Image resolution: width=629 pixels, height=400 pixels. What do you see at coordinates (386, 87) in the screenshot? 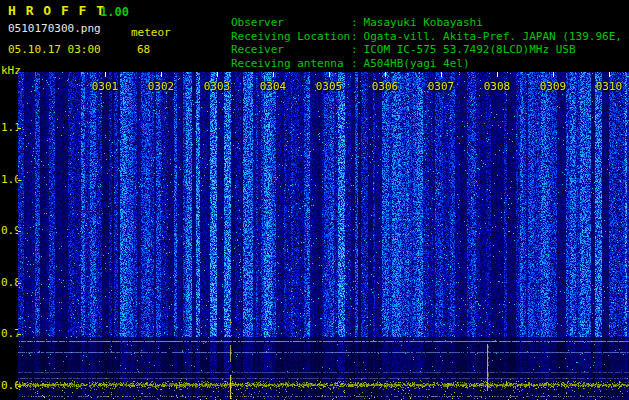
I see `x-tick-0306: 0306` at bounding box center [386, 87].